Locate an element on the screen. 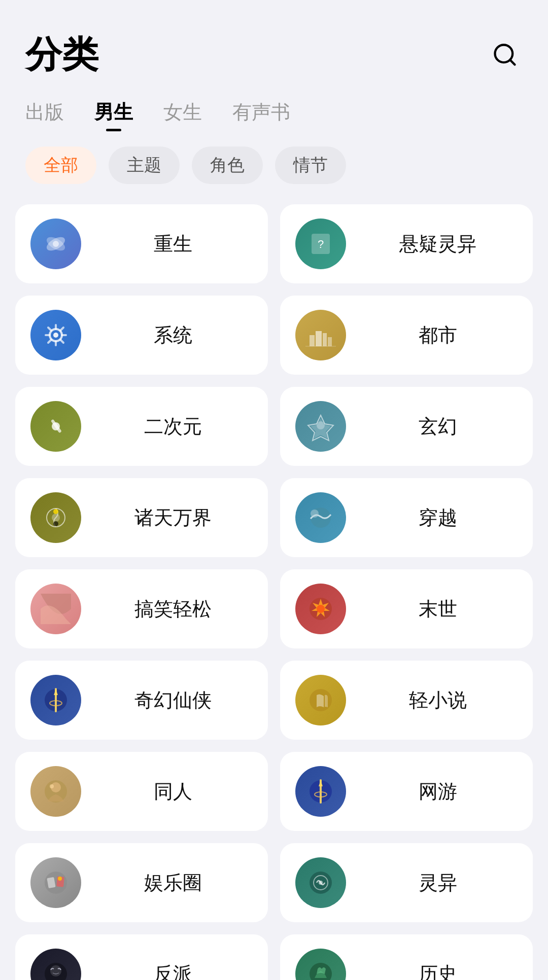  xuanhuan-icon is located at coordinates (321, 426).